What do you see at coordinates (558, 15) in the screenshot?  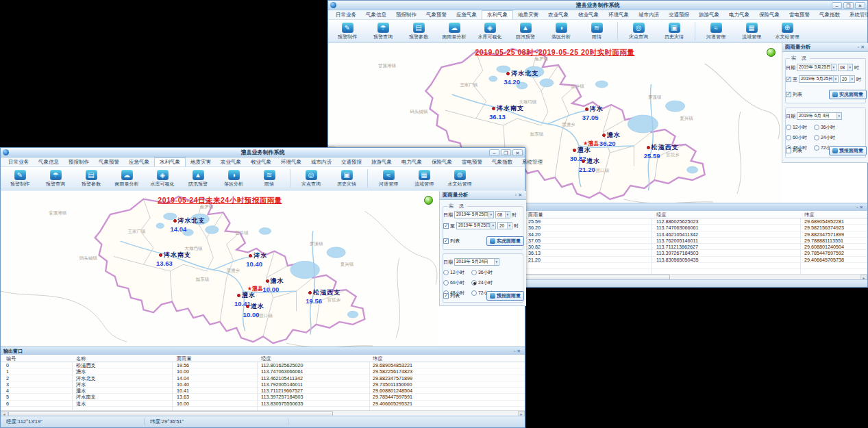 I see `menu-item-农业气象: 农业气象` at bounding box center [558, 15].